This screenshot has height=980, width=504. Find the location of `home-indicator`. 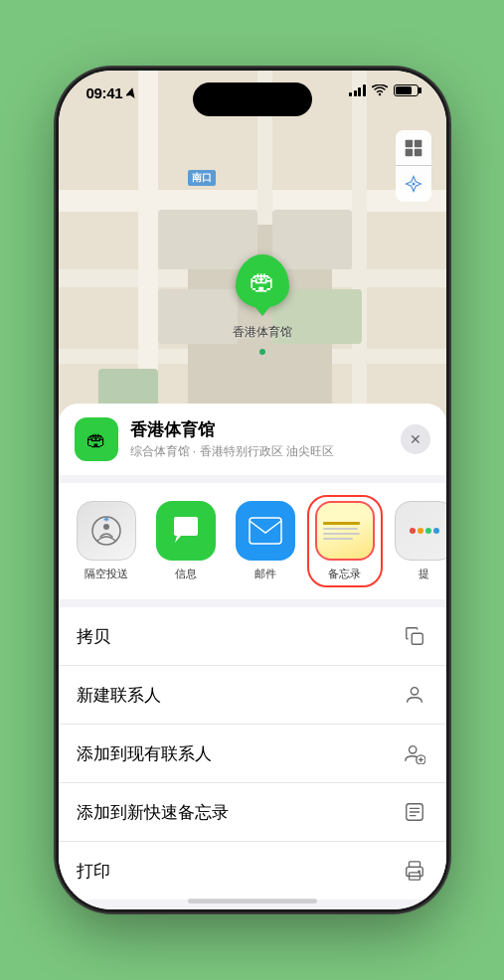

home-indicator is located at coordinates (252, 900).